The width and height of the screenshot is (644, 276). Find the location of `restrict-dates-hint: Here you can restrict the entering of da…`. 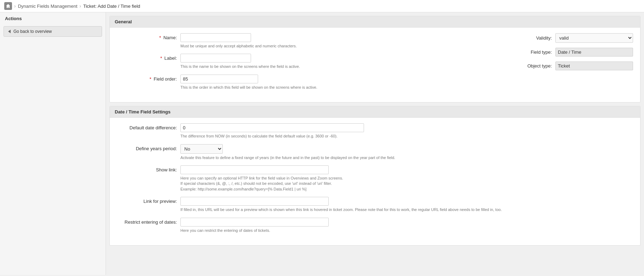

restrict-dates-hint: Here you can restrict the entering of da… is located at coordinates (407, 230).